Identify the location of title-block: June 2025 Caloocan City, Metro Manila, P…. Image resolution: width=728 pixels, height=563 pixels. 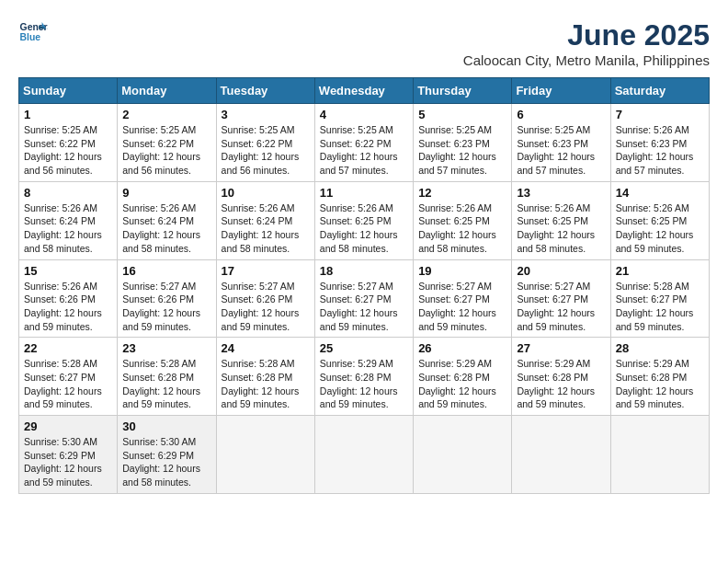
(586, 43).